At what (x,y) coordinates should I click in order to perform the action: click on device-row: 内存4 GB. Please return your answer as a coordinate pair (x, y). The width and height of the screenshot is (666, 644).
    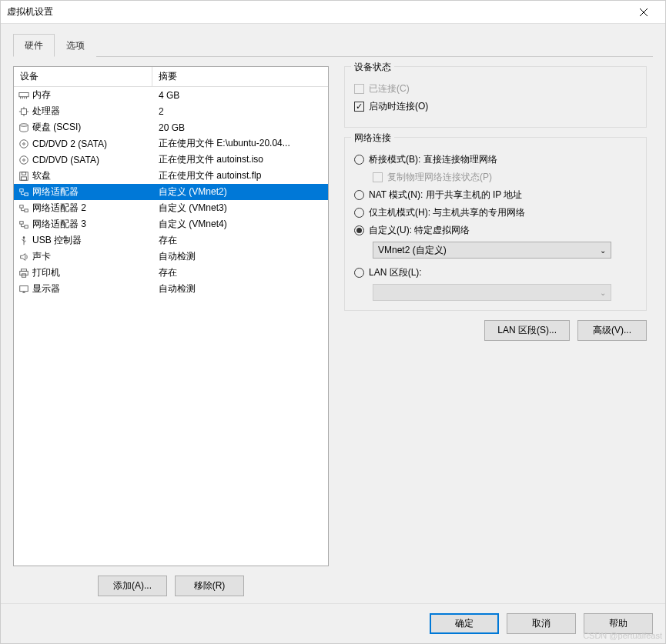
    Looking at the image, I should click on (171, 95).